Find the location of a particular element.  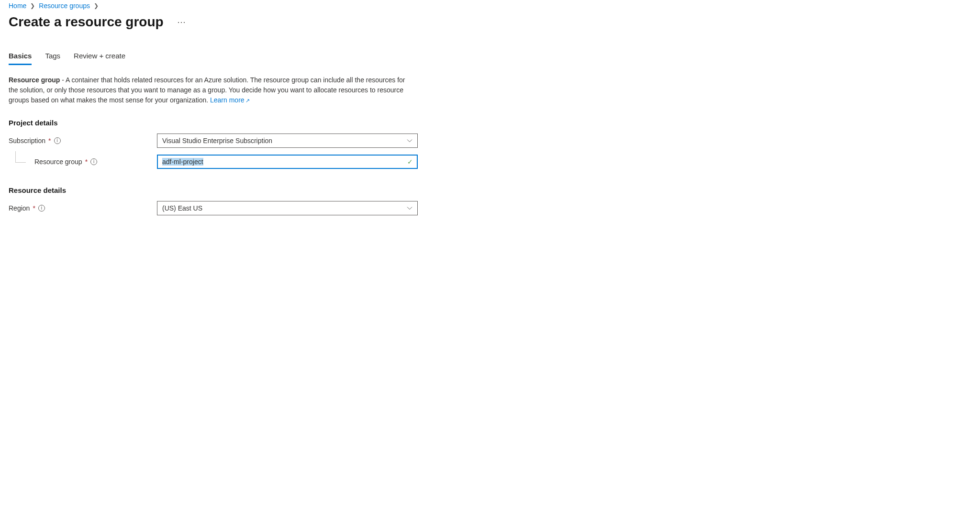

breadcrumb-resource-groups: Resource groups is located at coordinates (64, 6).